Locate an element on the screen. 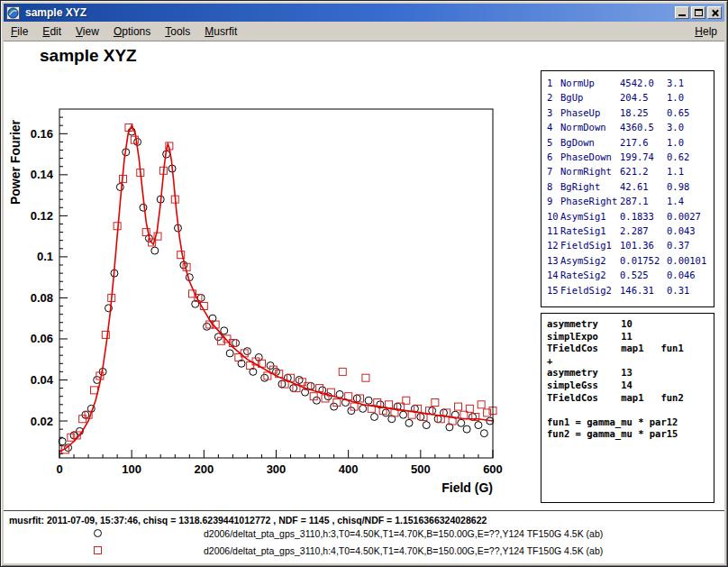  svg-text: 0.12 is located at coordinates (41, 216).